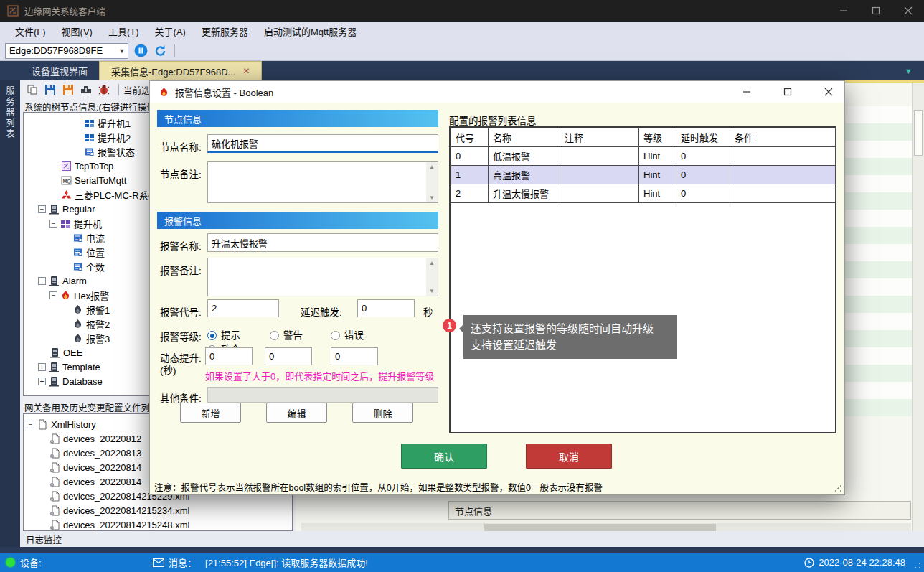 The height and width of the screenshot is (572, 924). What do you see at coordinates (497, 92) in the screenshot?
I see `dialog-title-bar: 报警信息设置 - Boolean` at bounding box center [497, 92].